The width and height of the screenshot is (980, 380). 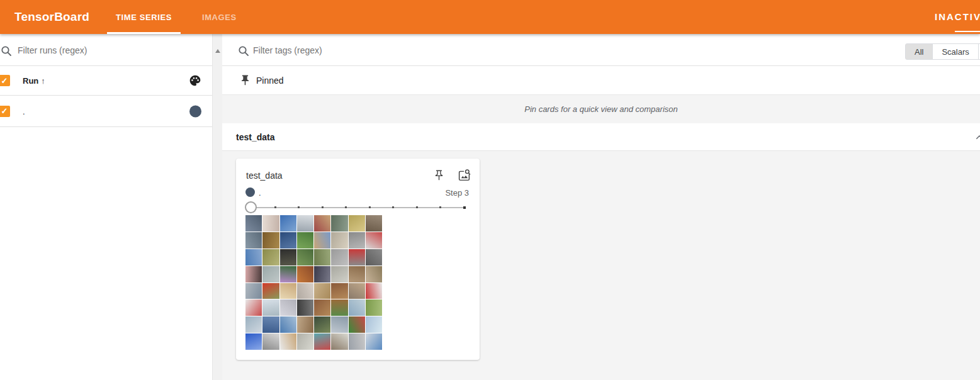 I want to click on filter-scalars-button: Scalars, so click(x=955, y=52).